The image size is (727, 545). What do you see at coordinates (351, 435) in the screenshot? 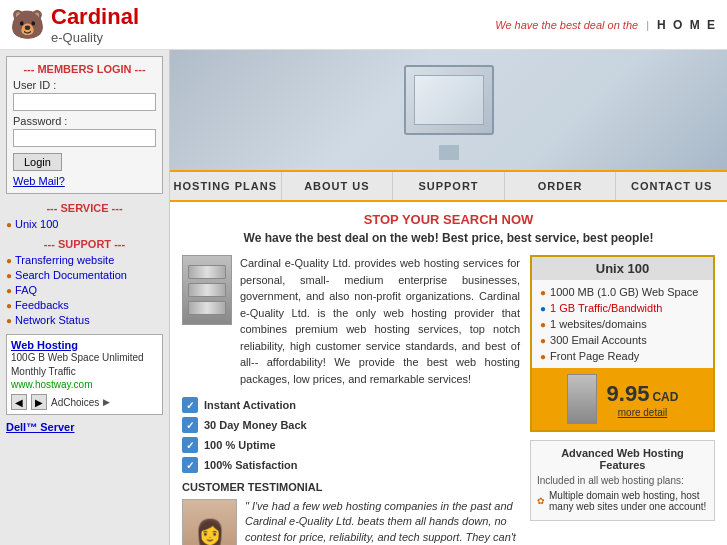
I see `features-list: ✓ Instant Activation ✓ 30 Day Money Back…` at bounding box center [351, 435].